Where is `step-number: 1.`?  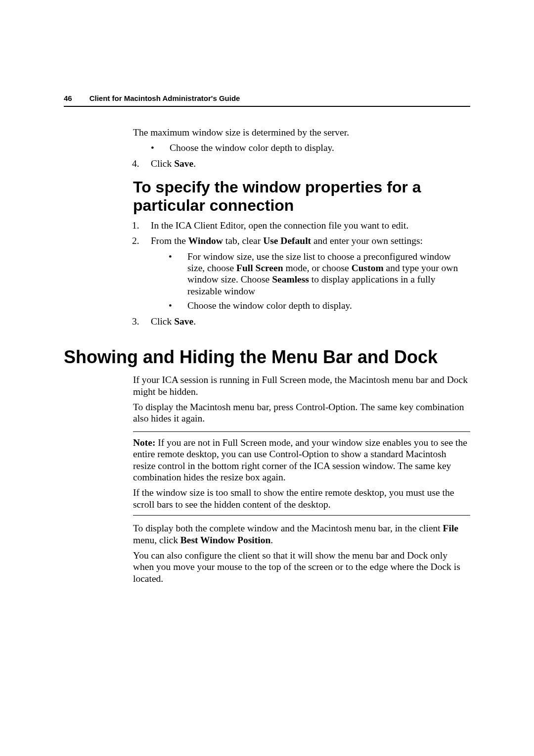 step-number: 1. is located at coordinates (135, 226).